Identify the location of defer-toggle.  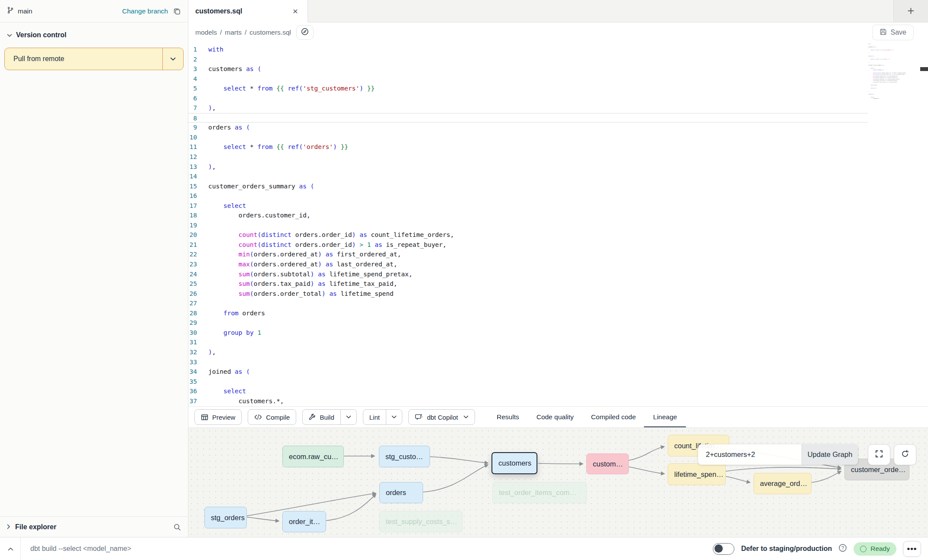
(724, 549).